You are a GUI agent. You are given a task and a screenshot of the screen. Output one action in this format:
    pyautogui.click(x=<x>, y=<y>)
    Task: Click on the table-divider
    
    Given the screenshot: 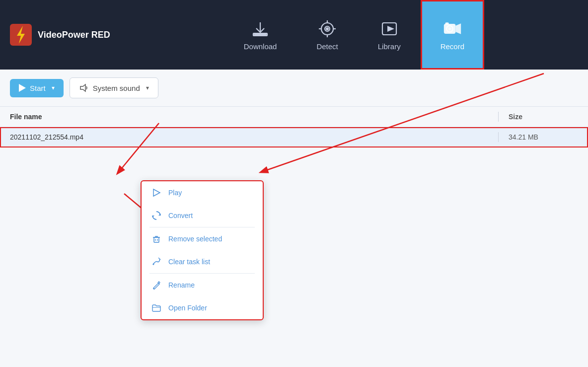 What is the action you would take?
    pyautogui.click(x=499, y=117)
    